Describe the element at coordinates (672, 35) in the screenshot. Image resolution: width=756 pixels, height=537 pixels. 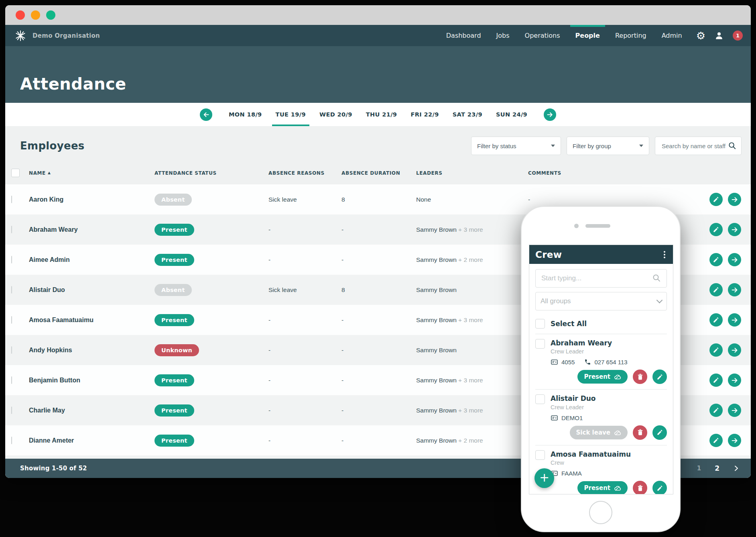
I see `nav-item-admin: Admin` at that location.